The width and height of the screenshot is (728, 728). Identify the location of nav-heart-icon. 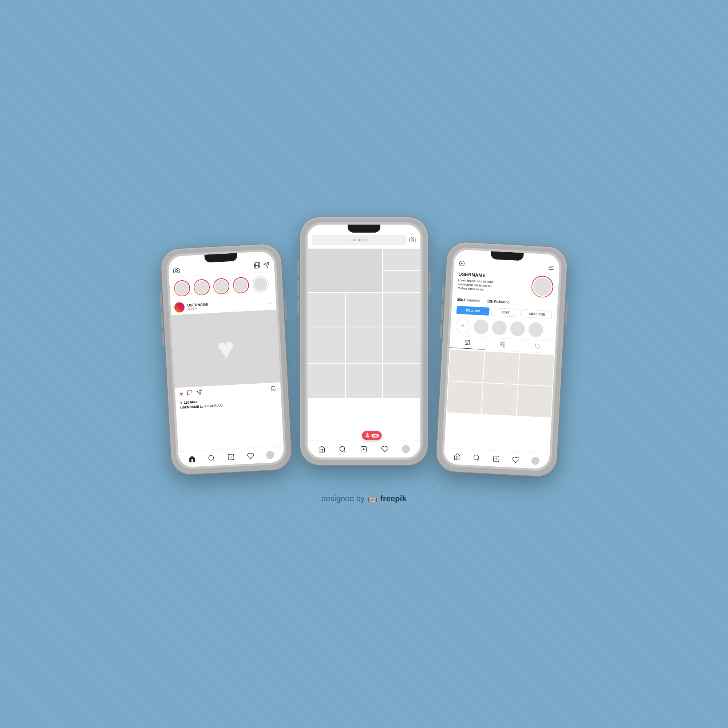
(251, 456).